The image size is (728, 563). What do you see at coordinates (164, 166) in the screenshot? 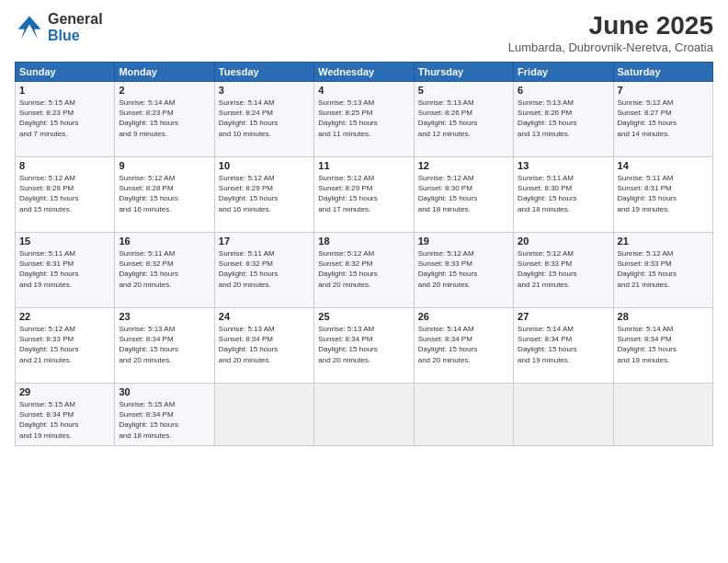
I see `day-number: 9` at bounding box center [164, 166].